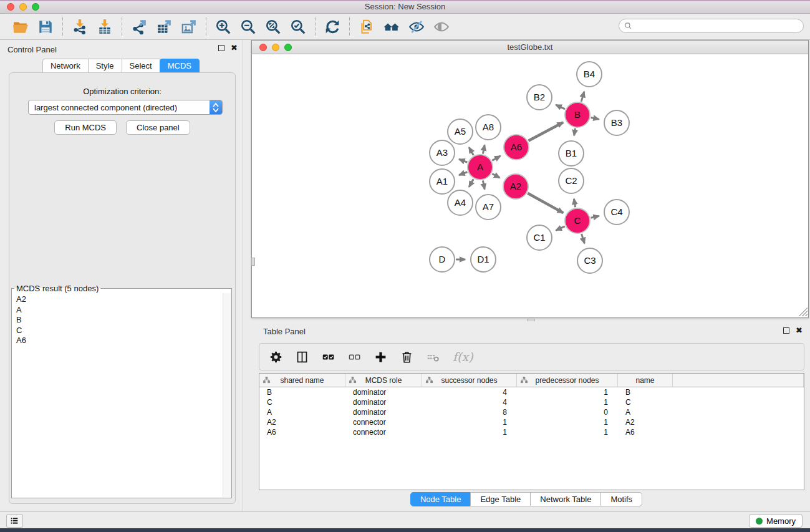  What do you see at coordinates (21, 27) in the screenshot?
I see `open-session-button` at bounding box center [21, 27].